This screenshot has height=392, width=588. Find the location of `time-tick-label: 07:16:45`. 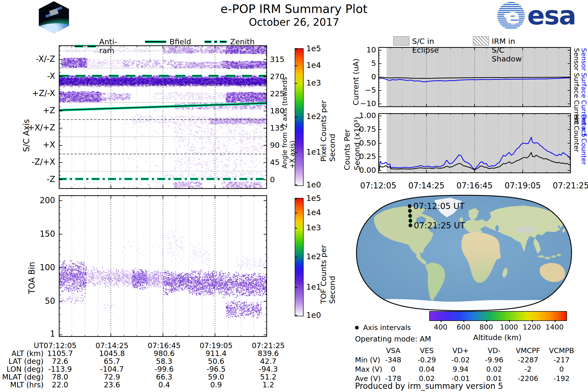

time-tick-label: 07:16:45 is located at coordinates (474, 186).